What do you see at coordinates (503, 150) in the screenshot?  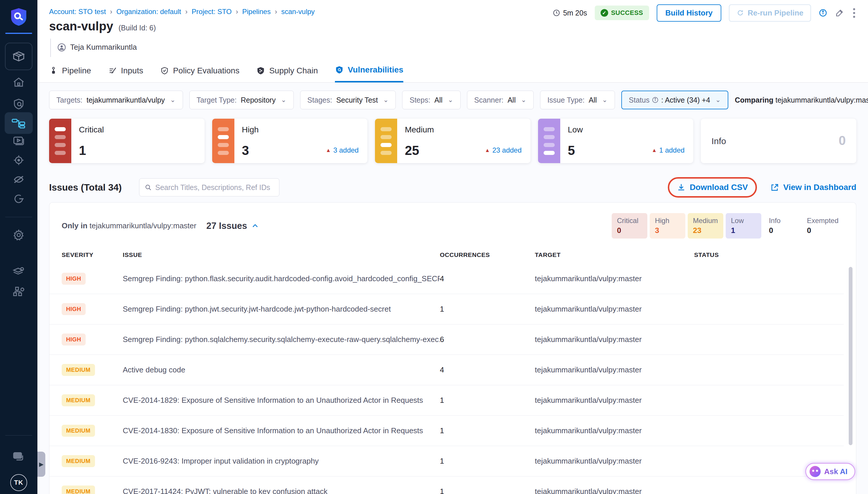 I see `added-link: ▲23 added` at bounding box center [503, 150].